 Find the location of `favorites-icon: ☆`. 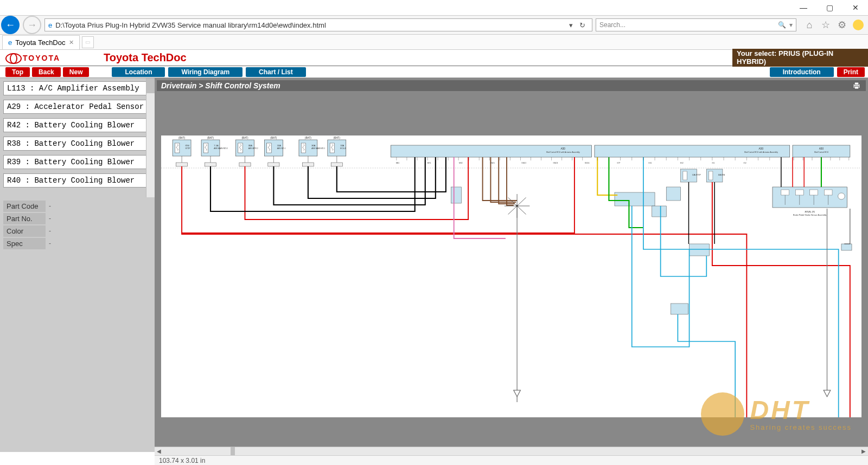

favorites-icon: ☆ is located at coordinates (826, 25).